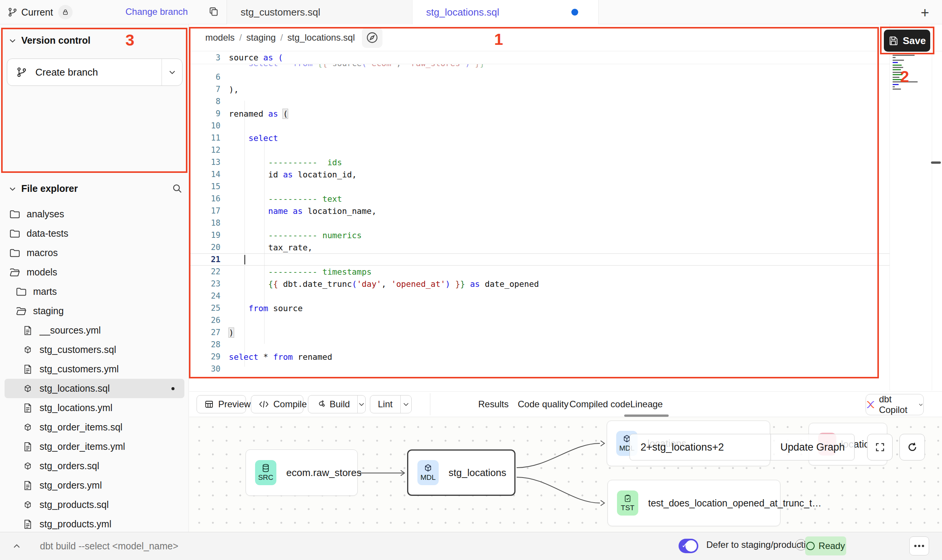  I want to click on build-dropdown, so click(361, 404).